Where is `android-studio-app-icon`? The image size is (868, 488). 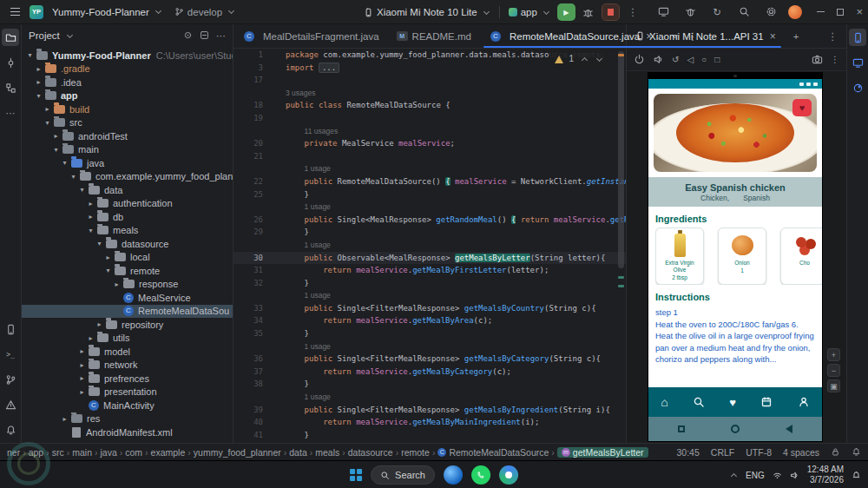 android-studio-app-icon is located at coordinates (509, 475).